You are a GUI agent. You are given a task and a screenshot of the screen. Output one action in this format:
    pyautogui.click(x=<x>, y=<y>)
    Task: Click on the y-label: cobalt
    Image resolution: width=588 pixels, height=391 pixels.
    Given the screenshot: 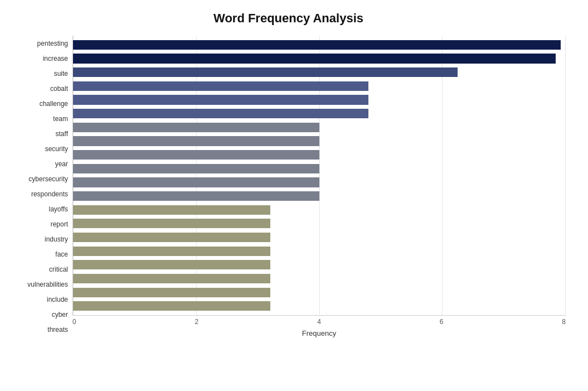 What is the action you would take?
    pyautogui.click(x=59, y=89)
    